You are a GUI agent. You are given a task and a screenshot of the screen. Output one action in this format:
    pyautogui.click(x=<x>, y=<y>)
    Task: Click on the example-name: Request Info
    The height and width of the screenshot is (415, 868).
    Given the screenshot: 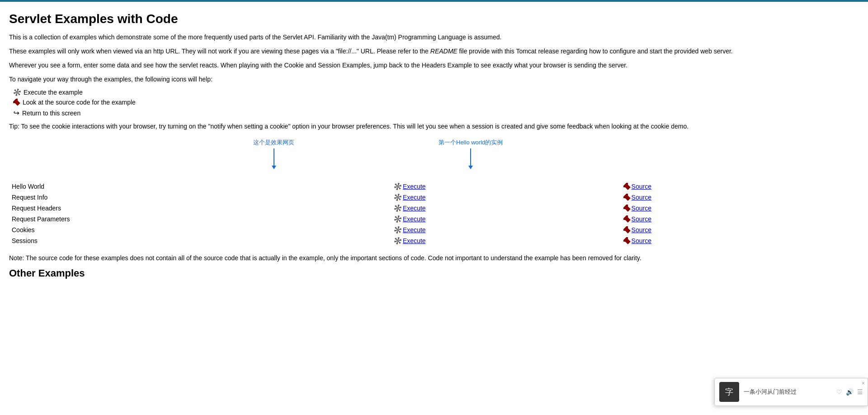 What is the action you would take?
    pyautogui.click(x=200, y=197)
    